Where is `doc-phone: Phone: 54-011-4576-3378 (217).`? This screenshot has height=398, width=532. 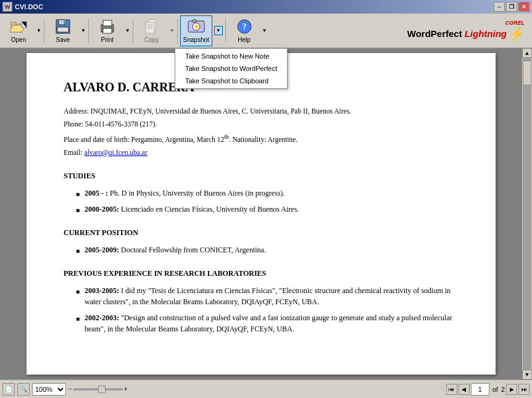 doc-phone: Phone: 54-011-4576-3378 (217). is located at coordinates (261, 125).